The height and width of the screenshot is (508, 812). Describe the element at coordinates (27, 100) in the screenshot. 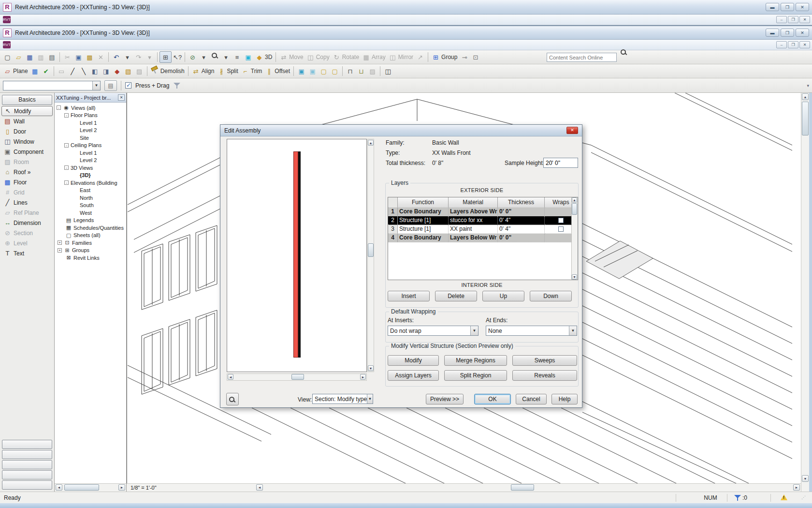

I see `design-bar-header: Basics` at that location.